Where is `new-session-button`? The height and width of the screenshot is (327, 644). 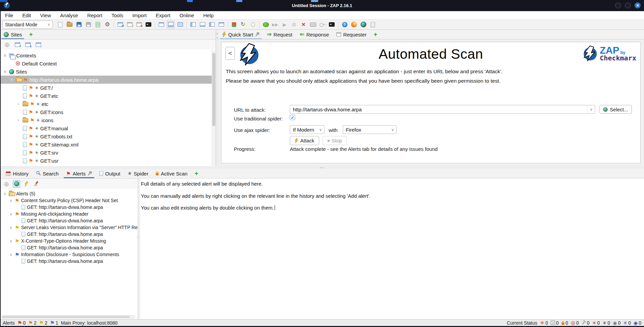 new-session-button is located at coordinates (60, 24).